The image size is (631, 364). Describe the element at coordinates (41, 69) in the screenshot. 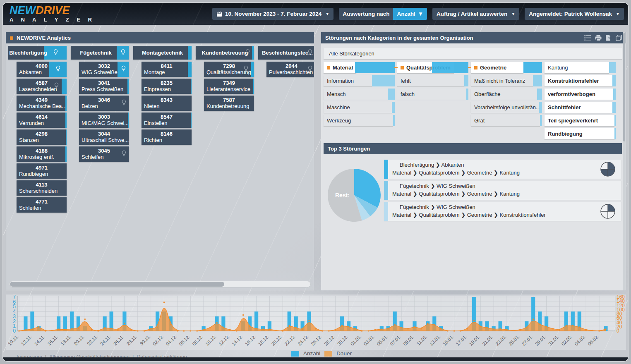

I see `process-tile: 4000 Abkanten` at that location.